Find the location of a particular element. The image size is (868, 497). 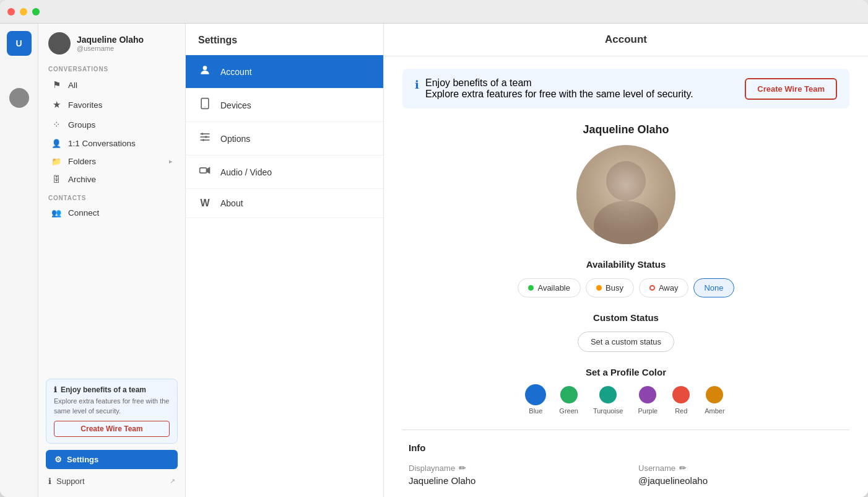

displayname-edit-icon: ✏ is located at coordinates (462, 468).